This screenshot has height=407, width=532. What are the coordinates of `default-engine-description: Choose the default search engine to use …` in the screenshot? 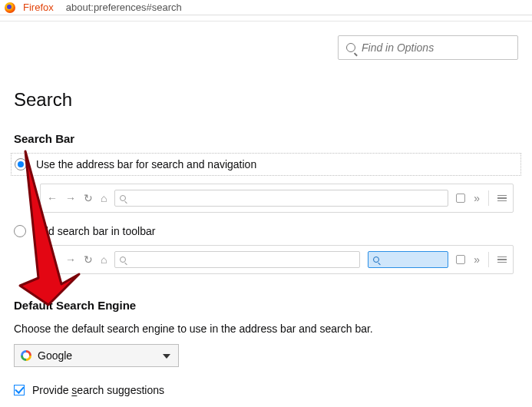 It's located at (266, 329).